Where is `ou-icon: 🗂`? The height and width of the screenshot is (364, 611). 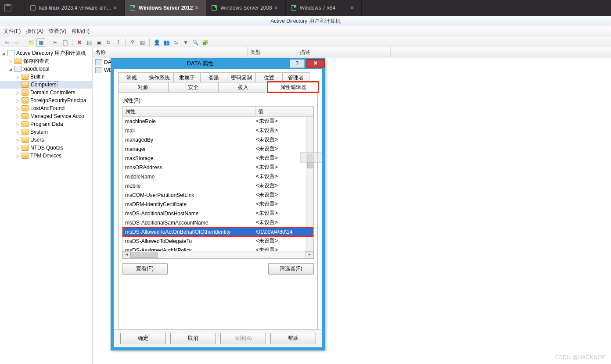 ou-icon: 🗂 is located at coordinates (176, 43).